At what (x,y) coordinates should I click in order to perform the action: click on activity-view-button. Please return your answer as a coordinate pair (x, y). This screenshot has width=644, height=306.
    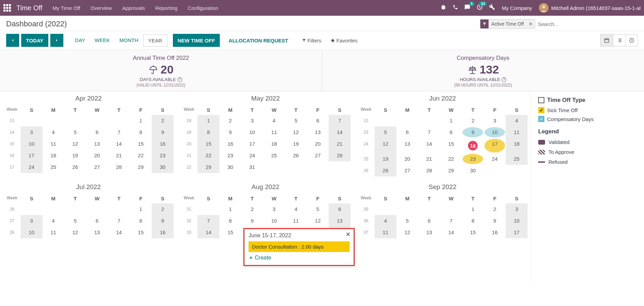
    Looking at the image, I should click on (631, 40).